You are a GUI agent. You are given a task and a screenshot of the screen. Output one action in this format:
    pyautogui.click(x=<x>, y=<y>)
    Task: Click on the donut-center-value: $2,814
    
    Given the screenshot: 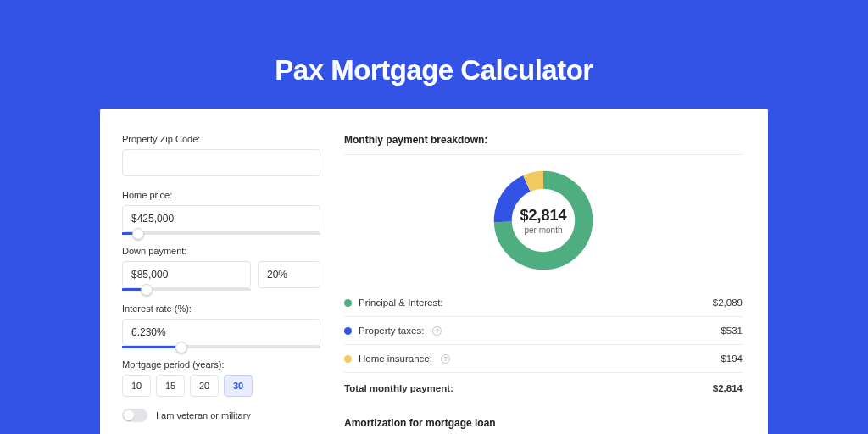 What is the action you would take?
    pyautogui.click(x=542, y=215)
    